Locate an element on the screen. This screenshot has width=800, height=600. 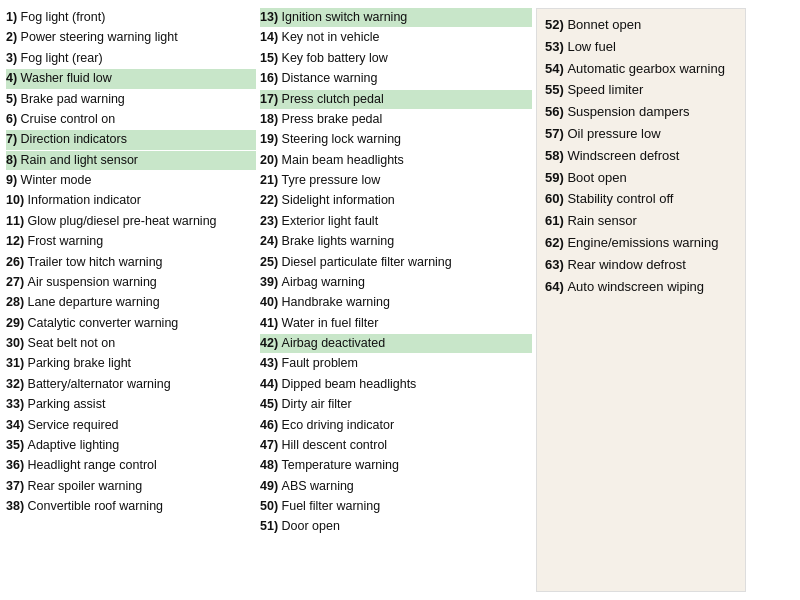
item-text: Automatic gearbox warning is located at coordinates (646, 68).